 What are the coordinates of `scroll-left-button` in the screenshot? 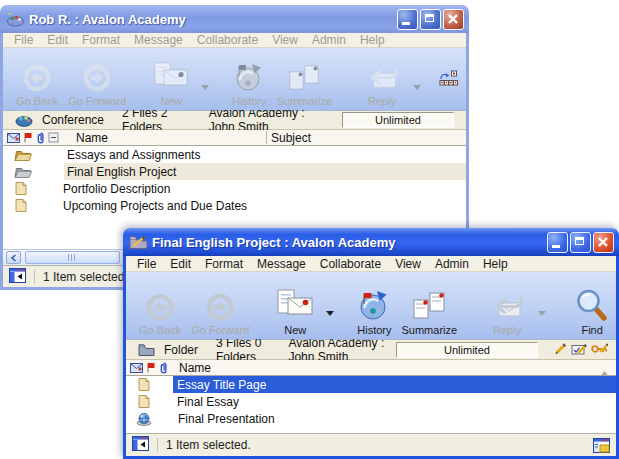 It's located at (14, 258).